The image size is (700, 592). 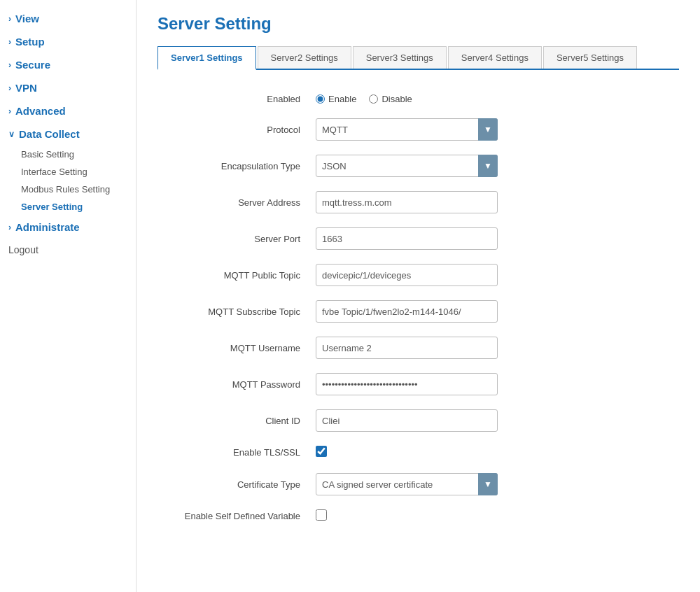 I want to click on mqtt-password-label: MQTT Password, so click(x=234, y=384).